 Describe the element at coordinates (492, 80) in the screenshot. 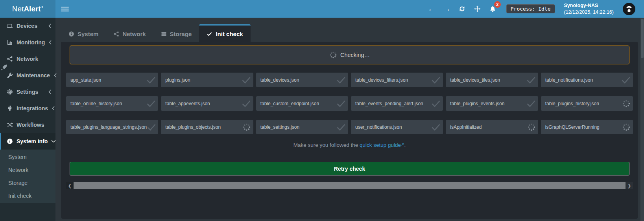

I see `init-check-tile: table_devices_tiles.json` at that location.